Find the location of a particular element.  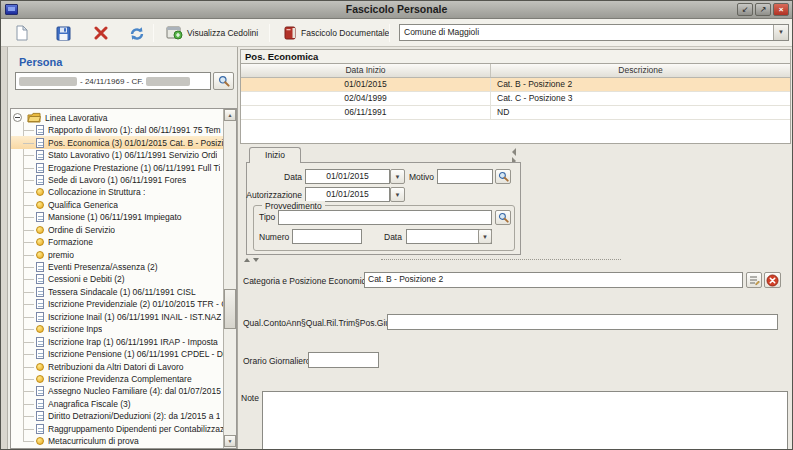

chevron-down-icon: ▼ is located at coordinates (780, 32).